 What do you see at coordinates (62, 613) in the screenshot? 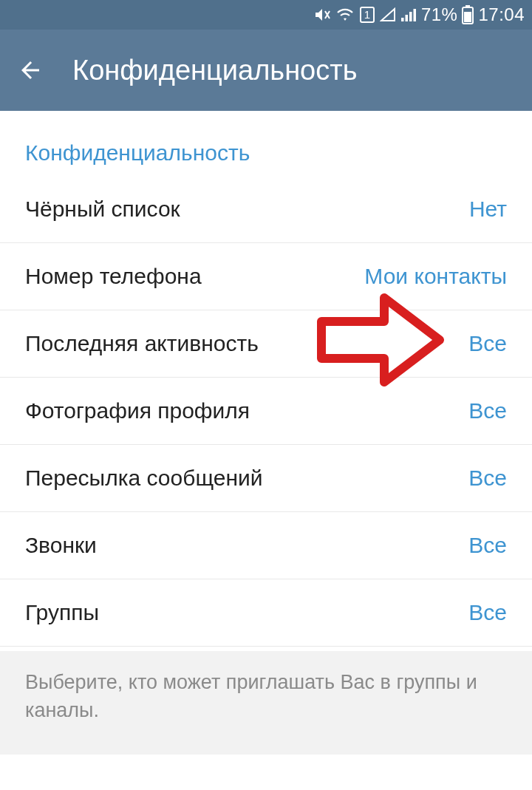
I see `item-label: Группы` at bounding box center [62, 613].